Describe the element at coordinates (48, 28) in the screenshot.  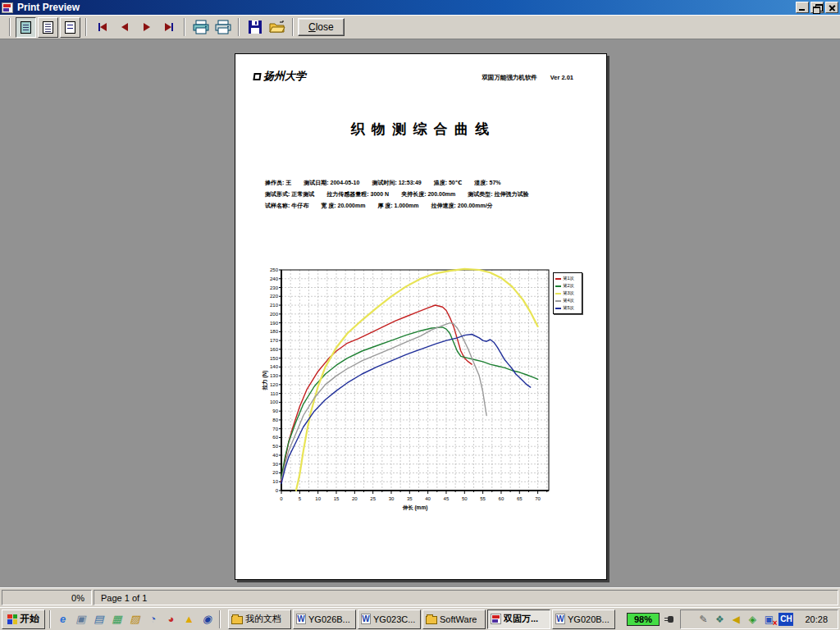
I see `page-width-view-button` at that location.